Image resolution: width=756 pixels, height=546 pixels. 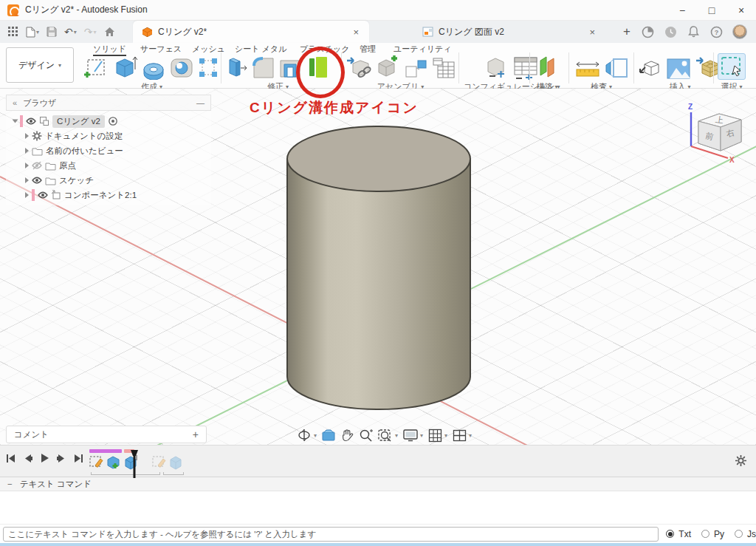 What do you see at coordinates (237, 67) in the screenshot?
I see `press-pull-button` at bounding box center [237, 67].